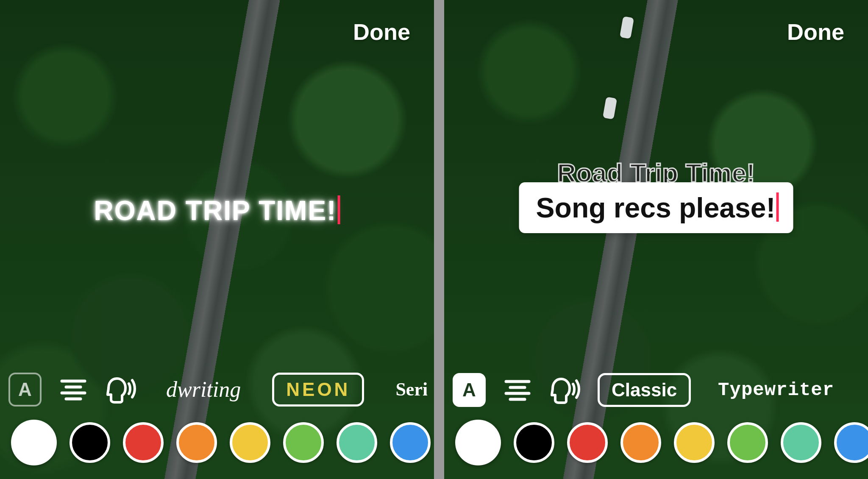 Image resolution: width=868 pixels, height=479 pixels. Describe the element at coordinates (644, 390) in the screenshot. I see `font-option-classic: Classic` at that location.